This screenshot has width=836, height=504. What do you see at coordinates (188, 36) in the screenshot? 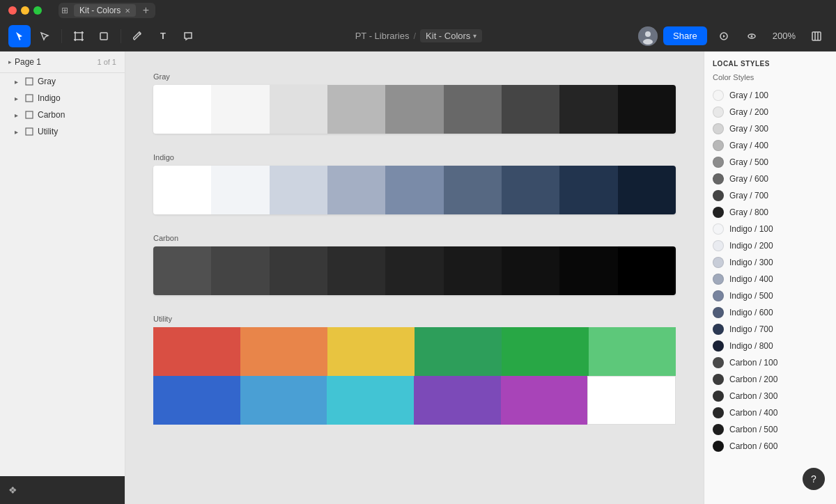
I see `comment-tool-button` at bounding box center [188, 36].